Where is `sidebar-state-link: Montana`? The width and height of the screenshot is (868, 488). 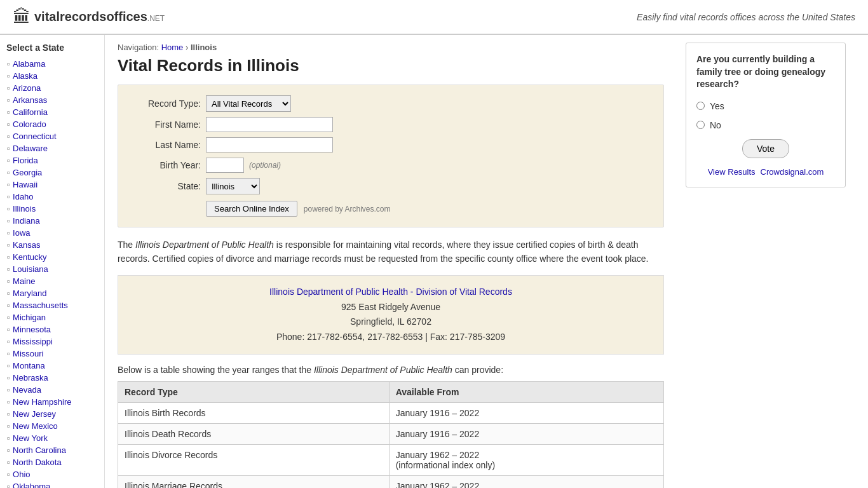
sidebar-state-link: Montana is located at coordinates (29, 366).